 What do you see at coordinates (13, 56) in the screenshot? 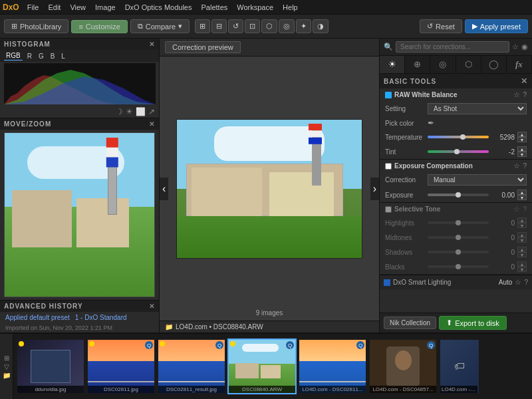
I see `hist-rgb-button: RGB` at bounding box center [13, 56].